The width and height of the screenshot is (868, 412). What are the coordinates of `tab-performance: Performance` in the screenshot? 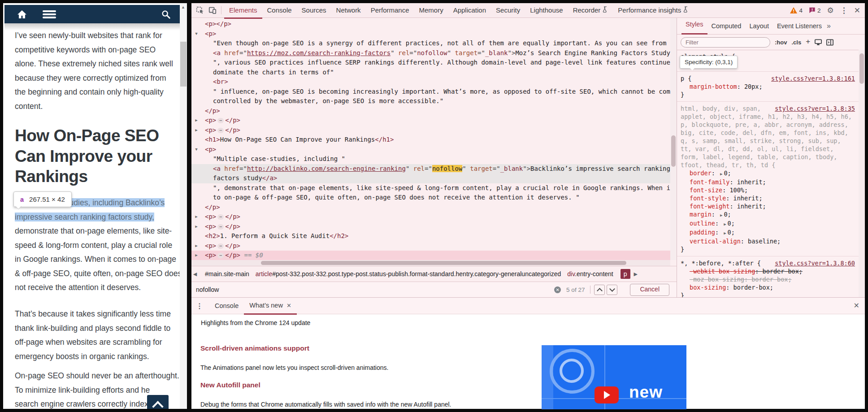 It's located at (390, 10).